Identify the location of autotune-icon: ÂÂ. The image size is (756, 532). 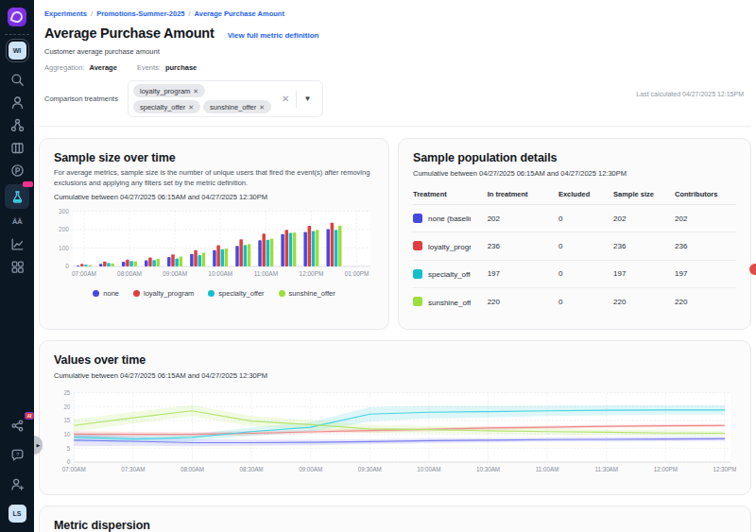
(17, 221).